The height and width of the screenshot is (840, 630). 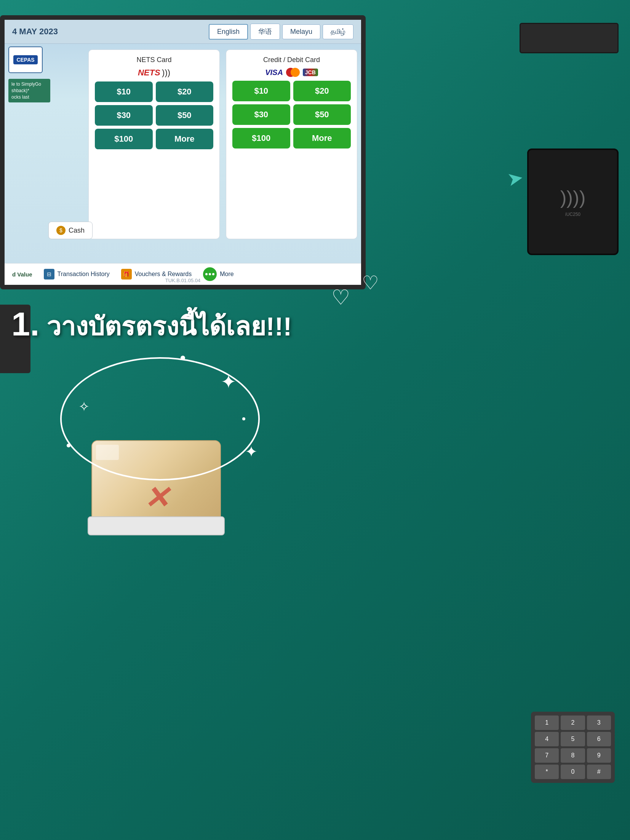 What do you see at coordinates (547, 739) in the screenshot?
I see `key-4: 4` at bounding box center [547, 739].